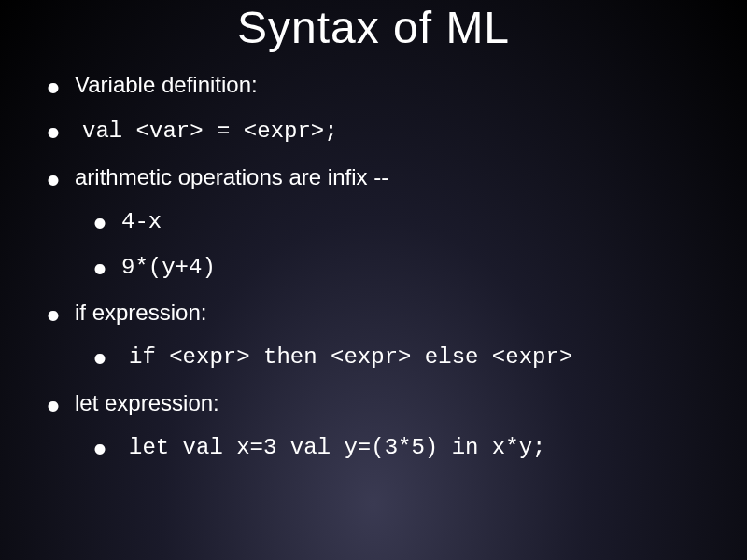 The image size is (747, 560). Describe the element at coordinates (388, 447) in the screenshot. I see `sub-list-let: let val x=3 val y=(3*5) in x*y;` at that location.